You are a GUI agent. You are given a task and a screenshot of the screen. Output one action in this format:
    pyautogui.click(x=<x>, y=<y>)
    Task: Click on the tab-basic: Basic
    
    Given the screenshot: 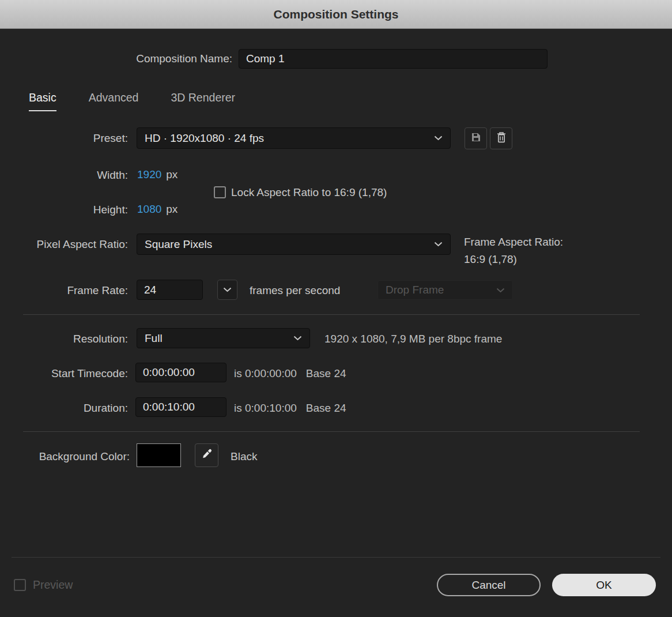 What is the action you would take?
    pyautogui.click(x=43, y=101)
    